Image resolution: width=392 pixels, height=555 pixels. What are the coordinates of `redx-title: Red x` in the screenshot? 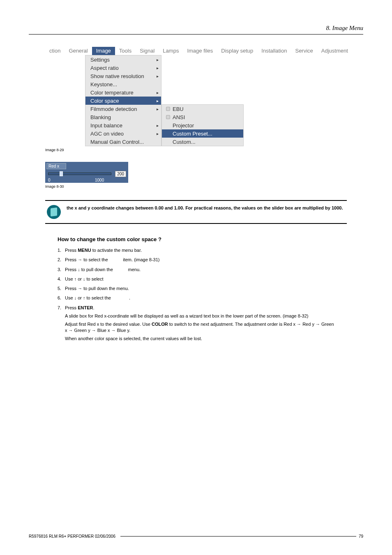 It's located at (56, 166).